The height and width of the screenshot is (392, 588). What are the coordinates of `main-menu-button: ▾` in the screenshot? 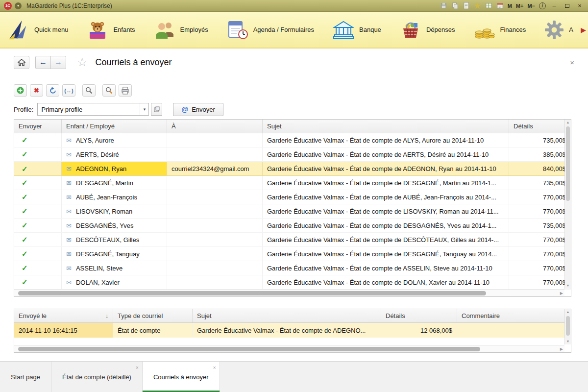 It's located at (18, 6).